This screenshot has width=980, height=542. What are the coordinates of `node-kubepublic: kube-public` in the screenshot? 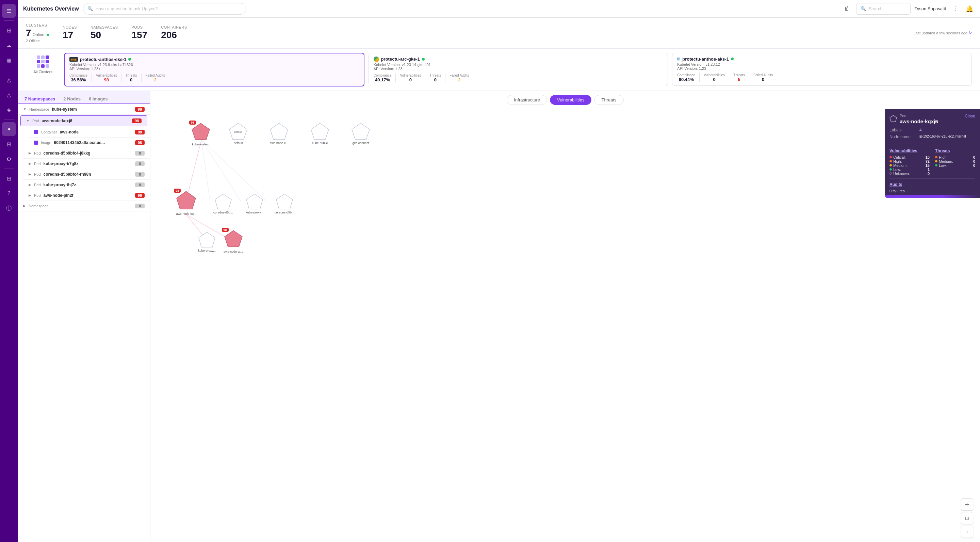 It's located at (320, 134).